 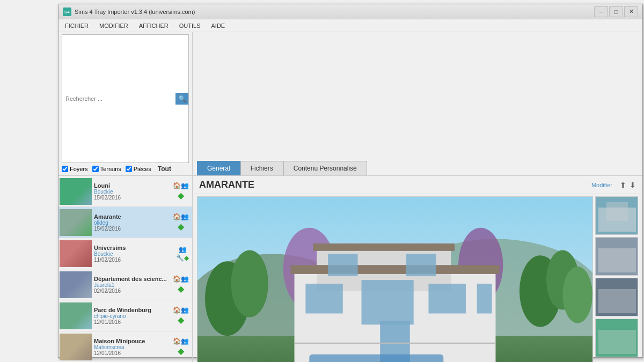 I want to click on item-name: Parc de Windenburg, so click(x=132, y=310).